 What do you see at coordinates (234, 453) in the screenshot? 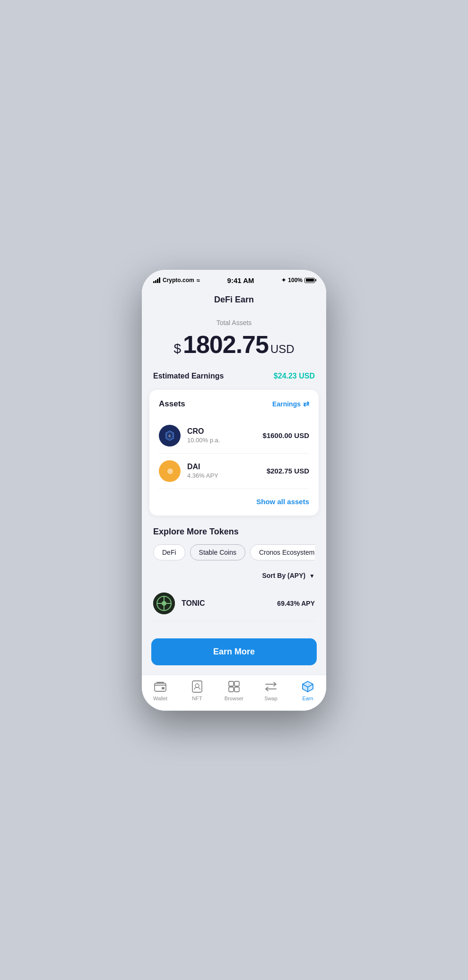
I see `assets-card: Assets Earnings ⇄ C CRO 10.00% p.` at bounding box center [234, 453].